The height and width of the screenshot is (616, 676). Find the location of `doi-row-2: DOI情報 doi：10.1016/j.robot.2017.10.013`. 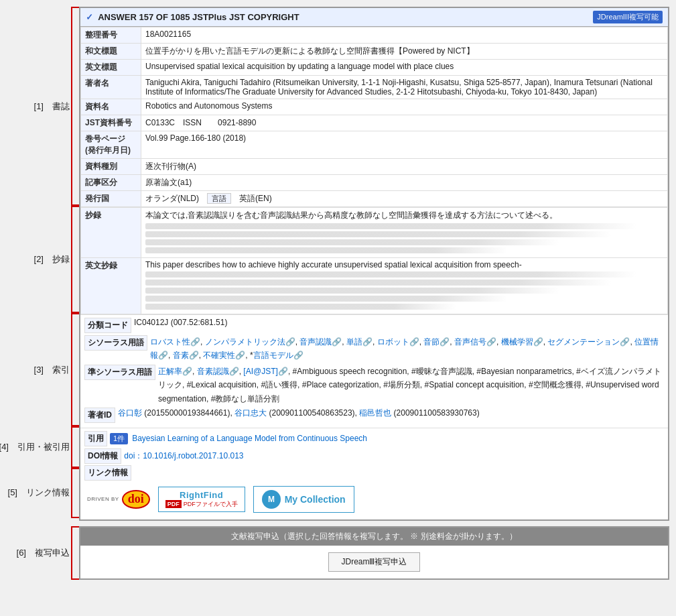

doi-row-2: DOI情報 doi：10.1016/j.robot.2017.10.013 is located at coordinates (374, 456).